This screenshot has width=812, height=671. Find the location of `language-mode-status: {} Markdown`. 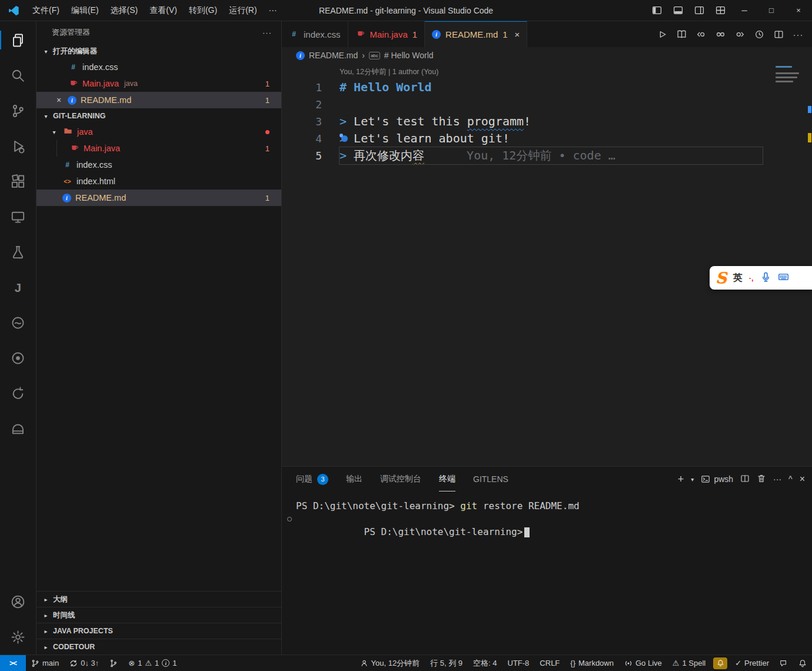

language-mode-status: {} Markdown is located at coordinates (592, 663).